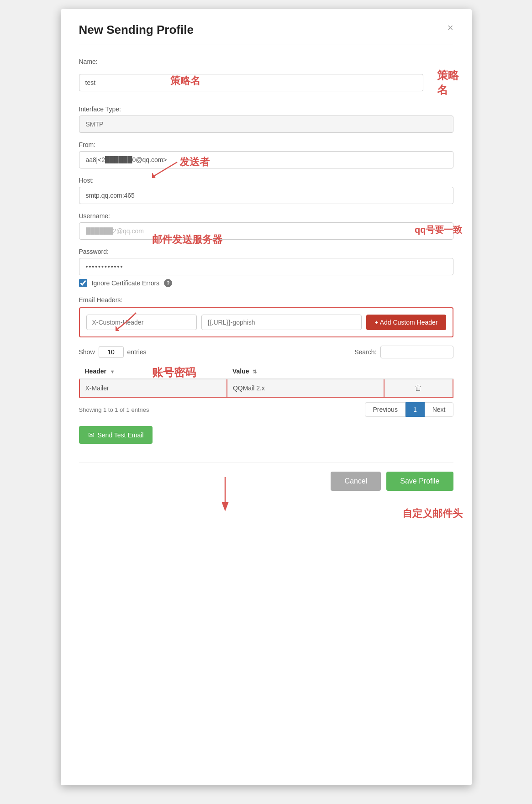  Describe the element at coordinates (266, 381) in the screenshot. I see `headers-table: Header ▼ Value ⇅ X-Mailer QQMail 2.x 🗑` at that location.